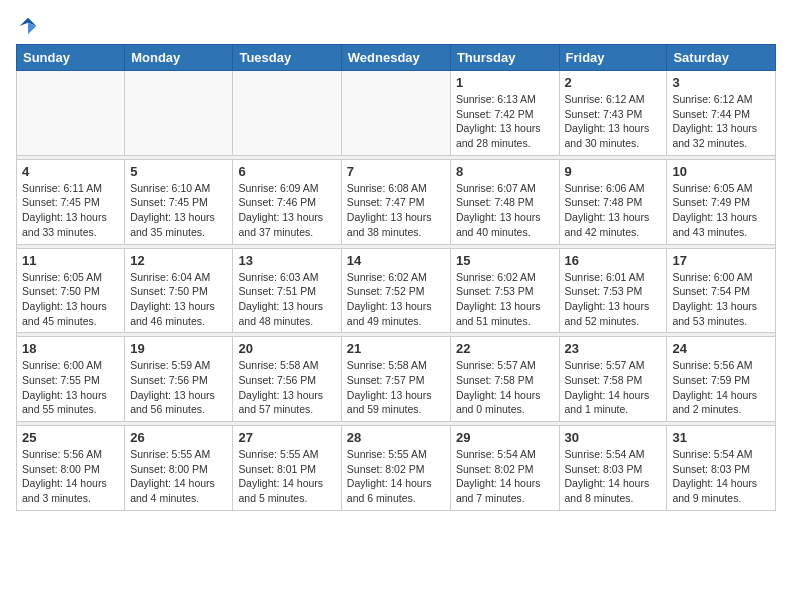 The width and height of the screenshot is (792, 612). What do you see at coordinates (505, 82) in the screenshot?
I see `day-number: 1` at bounding box center [505, 82].